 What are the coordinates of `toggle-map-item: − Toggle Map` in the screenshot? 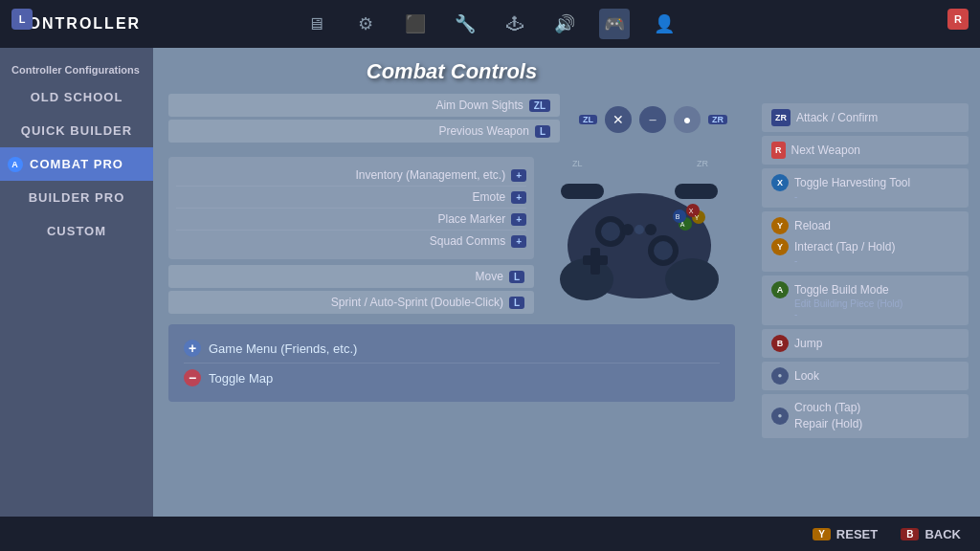 It's located at (452, 377).